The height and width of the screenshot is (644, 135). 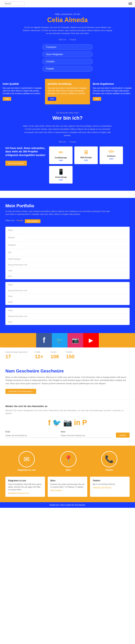 I want to click on about-cards: ✏ Grafikdesign mehr 🖥 Web-Design mehr </…, so click(x=90, y=165).